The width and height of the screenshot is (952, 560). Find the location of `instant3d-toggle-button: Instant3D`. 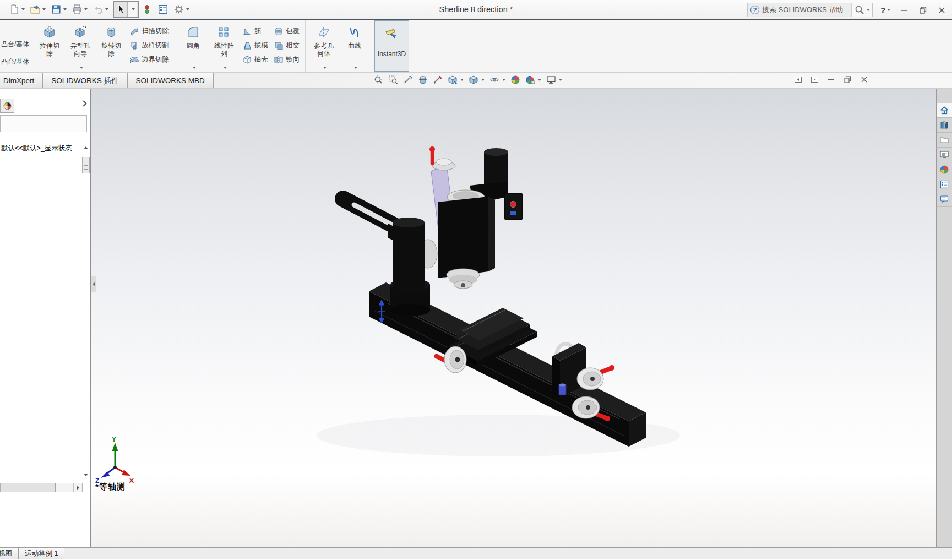

instant3d-toggle-button: Instant3D is located at coordinates (392, 46).